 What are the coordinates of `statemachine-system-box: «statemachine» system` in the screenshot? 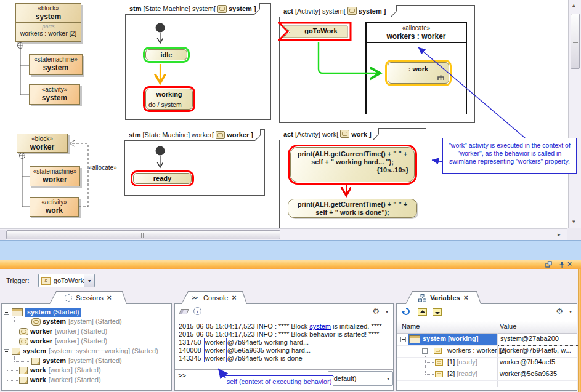 It's located at (55, 65).